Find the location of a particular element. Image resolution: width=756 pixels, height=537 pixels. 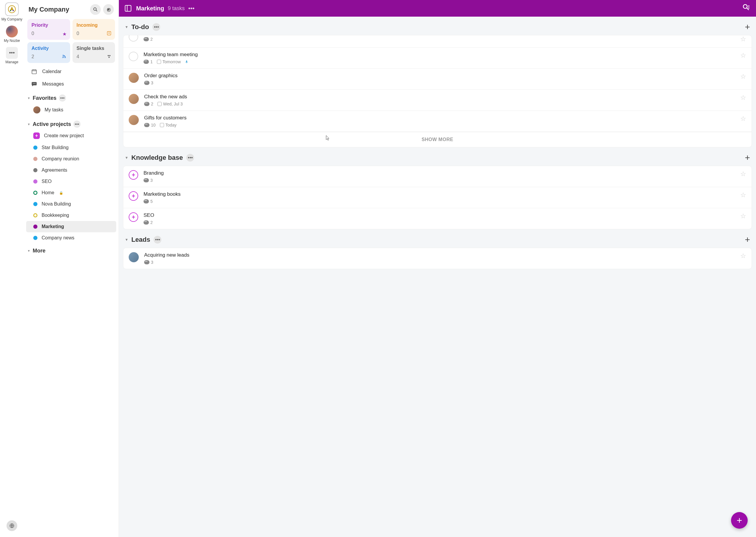

task-meta: 5 is located at coordinates (442, 201).